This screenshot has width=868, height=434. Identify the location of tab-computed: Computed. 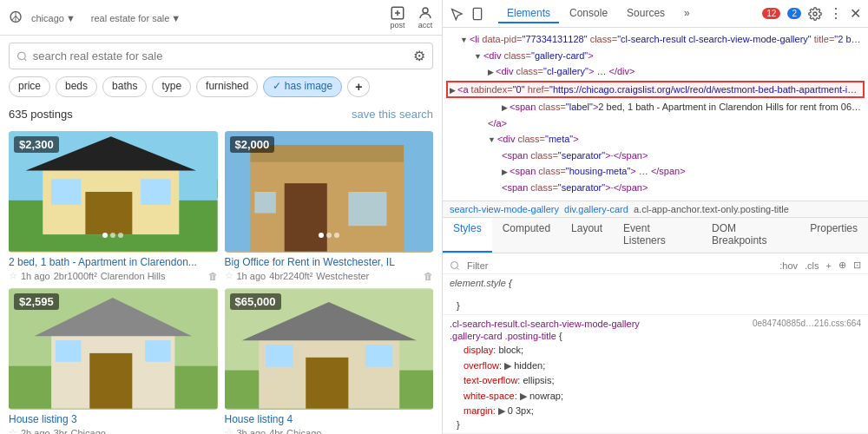
(526, 235).